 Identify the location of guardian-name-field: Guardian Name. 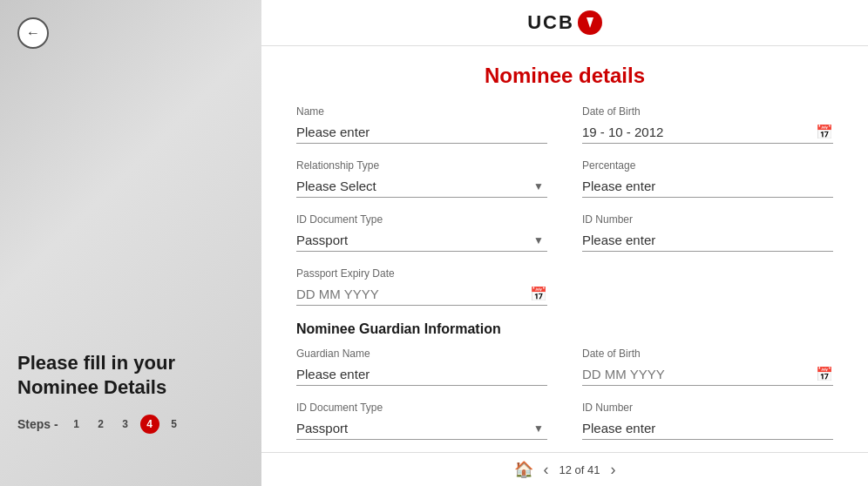
(422, 367).